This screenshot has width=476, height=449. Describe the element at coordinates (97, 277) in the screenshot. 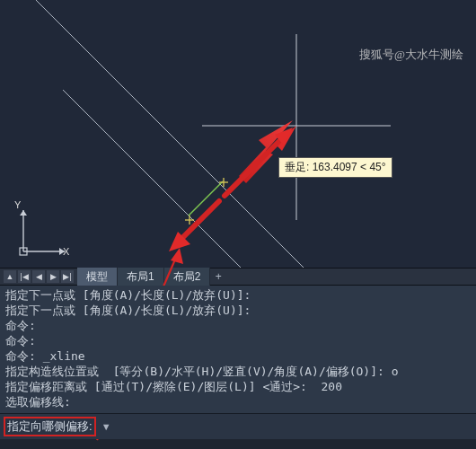

I see `tab-model: 模型` at that location.